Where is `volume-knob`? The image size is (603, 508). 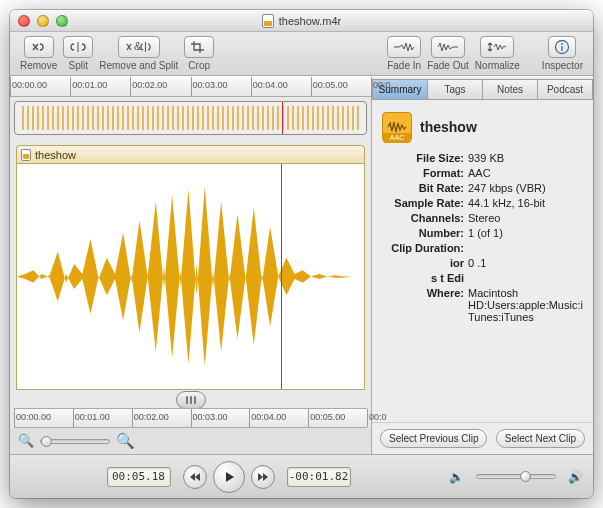
volume-knob is located at coordinates (526, 476).